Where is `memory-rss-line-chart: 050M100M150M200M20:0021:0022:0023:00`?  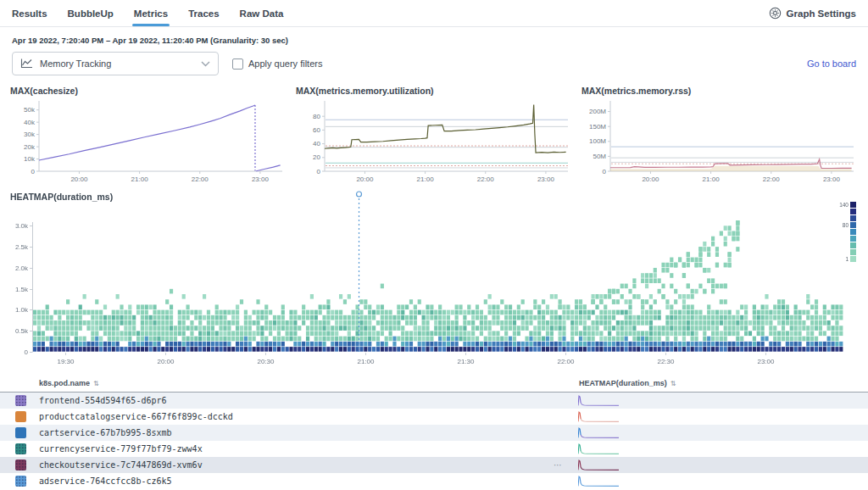 memory-rss-line-chart: 050M100M150M200M20:0021:0022:0023:00 is located at coordinates (720, 141).